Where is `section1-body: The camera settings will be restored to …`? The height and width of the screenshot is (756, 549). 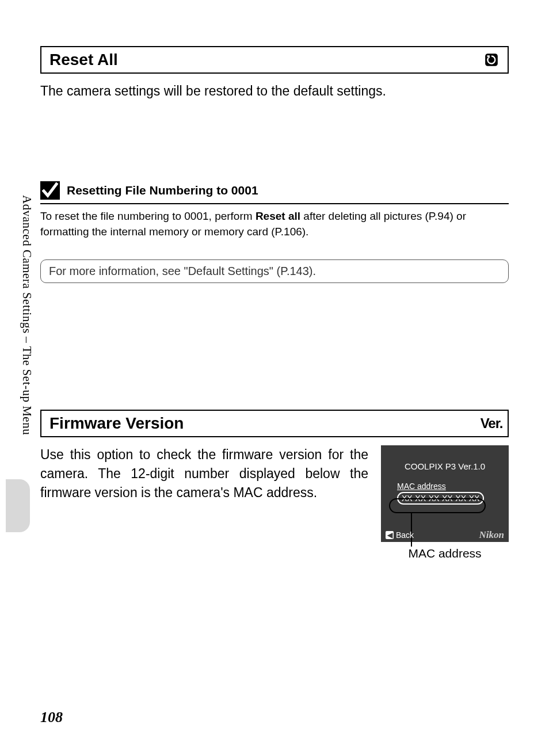 section1-body: The camera settings will be restored to … is located at coordinates (274, 91).